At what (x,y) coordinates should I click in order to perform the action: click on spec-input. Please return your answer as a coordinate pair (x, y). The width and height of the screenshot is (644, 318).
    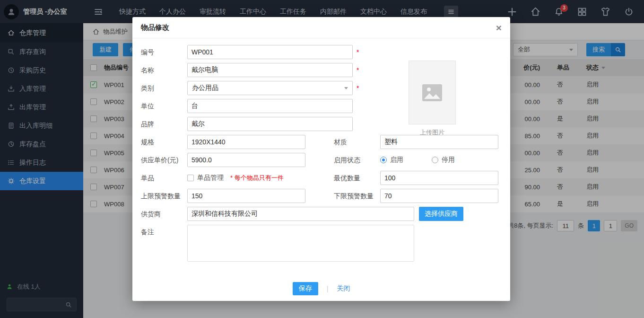
    Looking at the image, I should click on (246, 142).